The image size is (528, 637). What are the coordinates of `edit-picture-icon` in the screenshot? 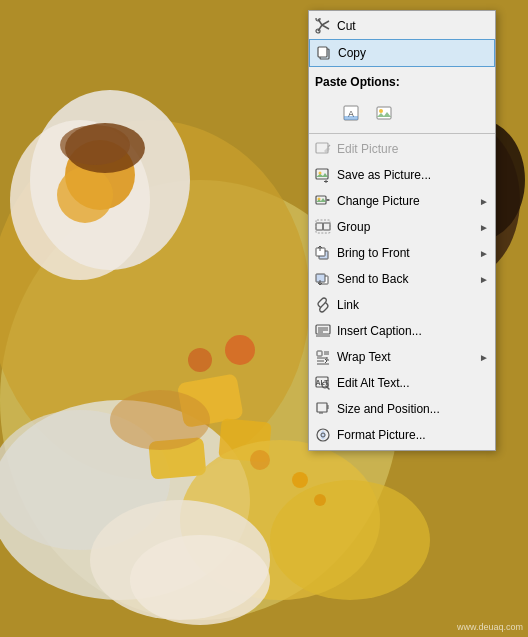 It's located at (323, 149).